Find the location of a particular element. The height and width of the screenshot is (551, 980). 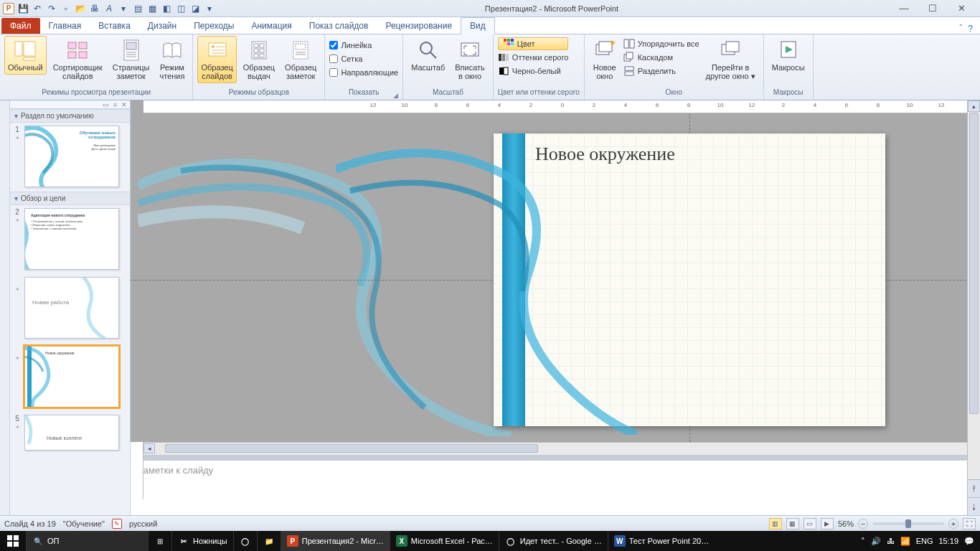

tab-animation: Анимация is located at coordinates (271, 26).